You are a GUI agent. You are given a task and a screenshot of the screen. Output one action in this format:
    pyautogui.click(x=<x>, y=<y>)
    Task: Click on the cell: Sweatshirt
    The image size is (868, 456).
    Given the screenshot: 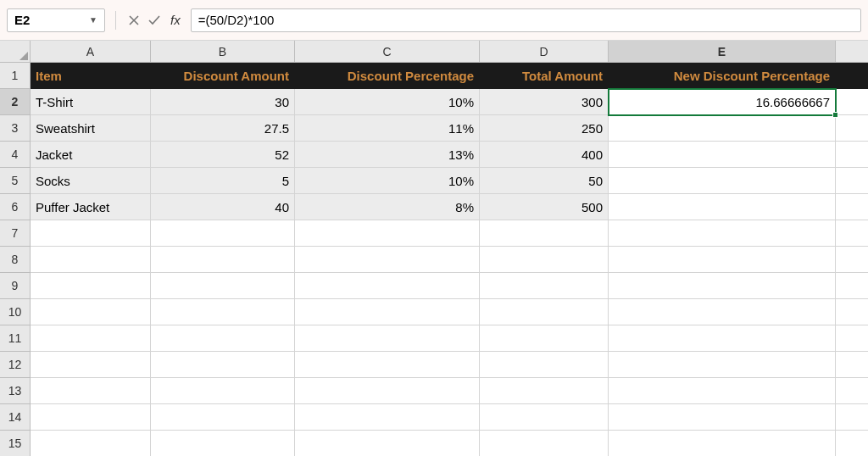 What is the action you would take?
    pyautogui.click(x=91, y=129)
    